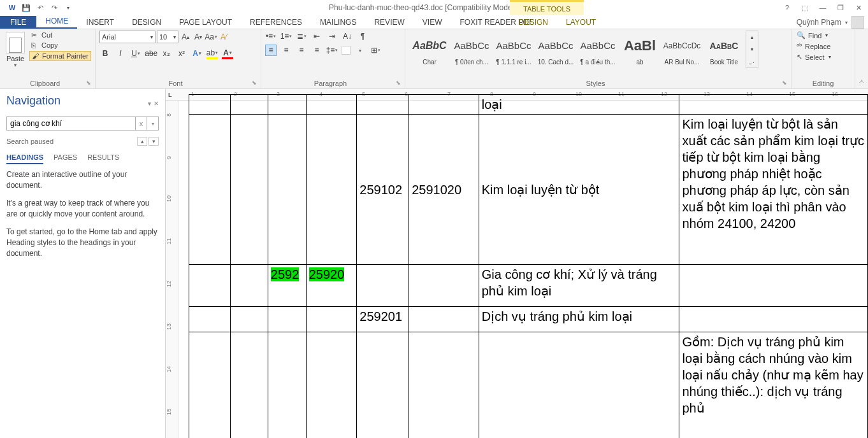 This screenshot has width=868, height=438. I want to click on align-left-button: ≡, so click(271, 50).